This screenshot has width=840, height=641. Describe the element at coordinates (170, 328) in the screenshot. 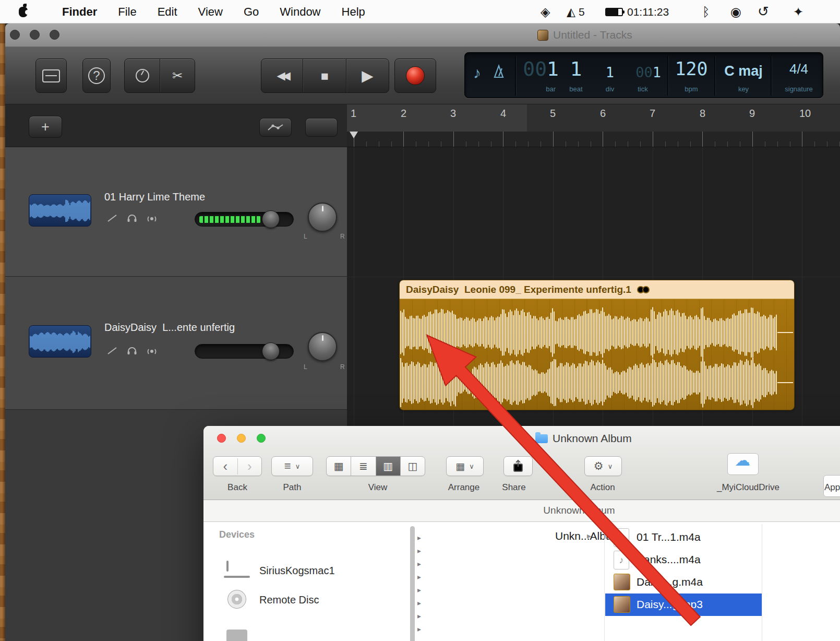

I see `track2-name: DaisyDaisy L...ente unfertig` at that location.